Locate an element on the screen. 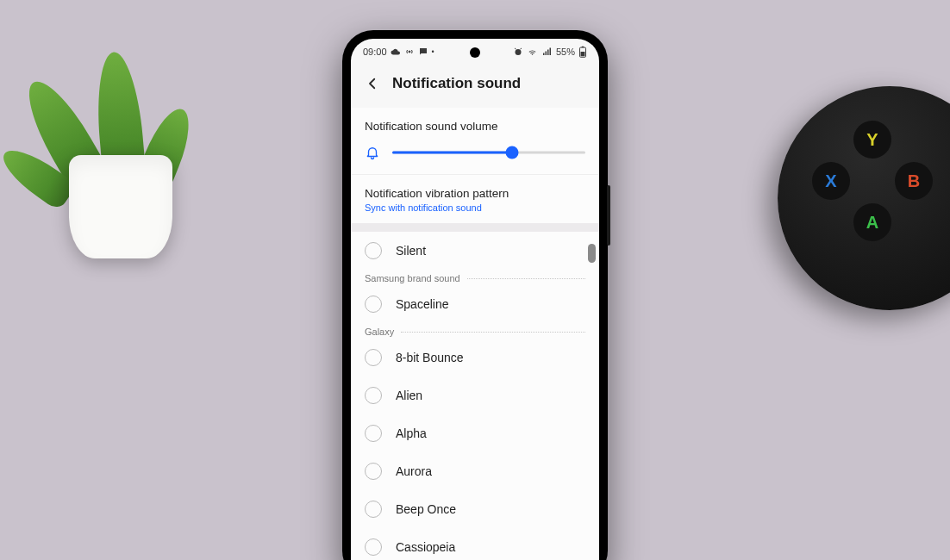 This screenshot has height=560, width=950. sound-option: Alpha is located at coordinates (475, 433).